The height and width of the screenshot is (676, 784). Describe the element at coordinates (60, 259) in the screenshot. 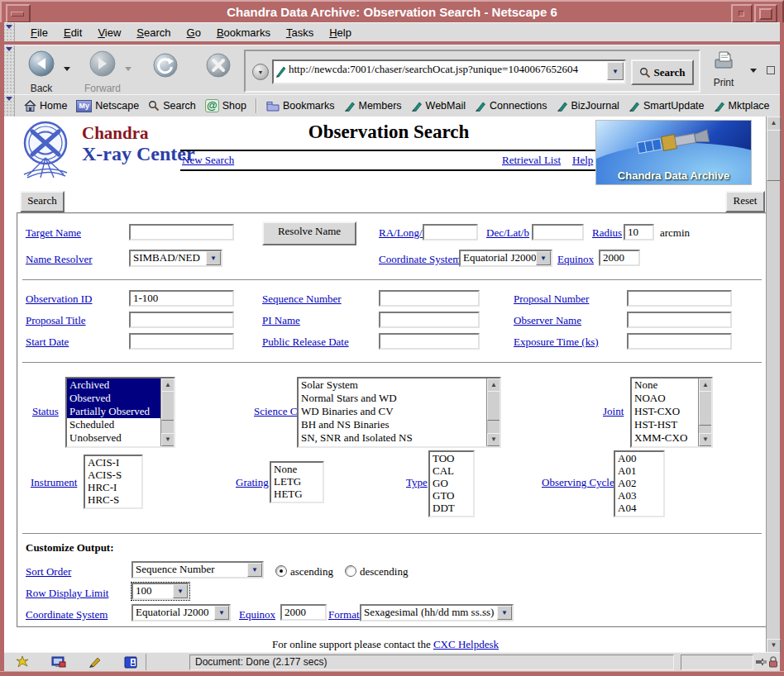

I see `name-resolver-link: Name Resolver` at that location.